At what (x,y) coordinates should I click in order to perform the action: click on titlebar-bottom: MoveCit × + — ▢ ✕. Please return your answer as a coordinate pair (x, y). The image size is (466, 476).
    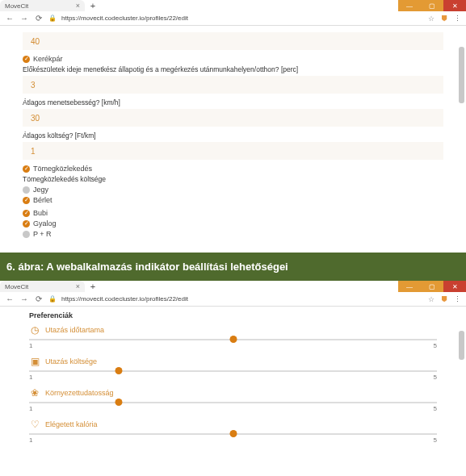
    Looking at the image, I should click on (233, 286).